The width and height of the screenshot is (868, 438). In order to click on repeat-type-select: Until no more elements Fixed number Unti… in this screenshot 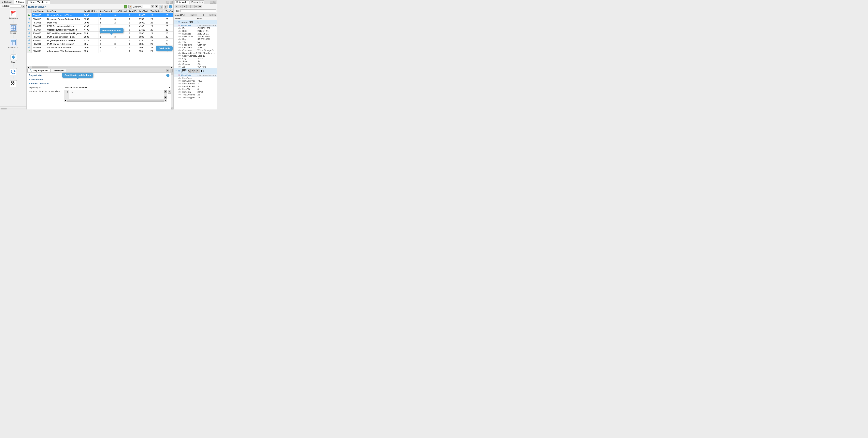, I will do `click(118, 88)`.